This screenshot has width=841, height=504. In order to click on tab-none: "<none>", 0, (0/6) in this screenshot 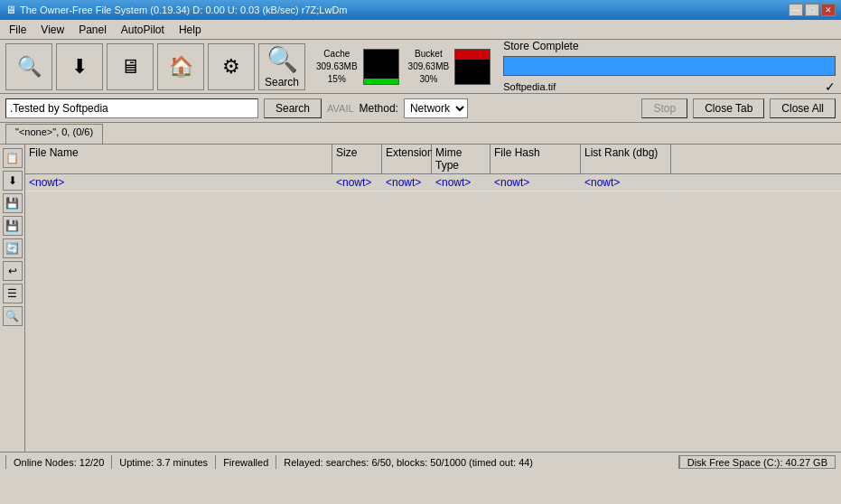, I will do `click(54, 134)`.